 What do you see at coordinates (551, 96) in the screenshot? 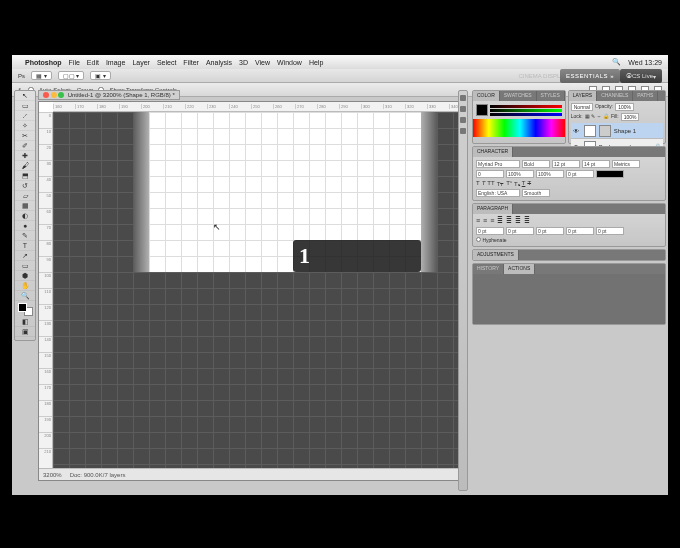
I see `tab-styles: STYLES` at bounding box center [551, 96].